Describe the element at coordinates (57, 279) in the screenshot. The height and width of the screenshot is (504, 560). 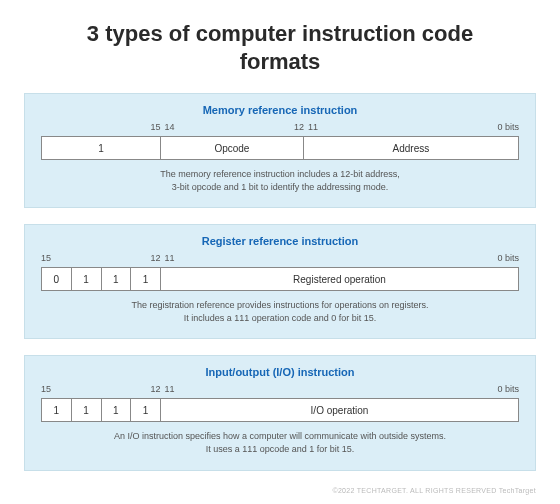
I see `field-bit-0: 0` at that location.